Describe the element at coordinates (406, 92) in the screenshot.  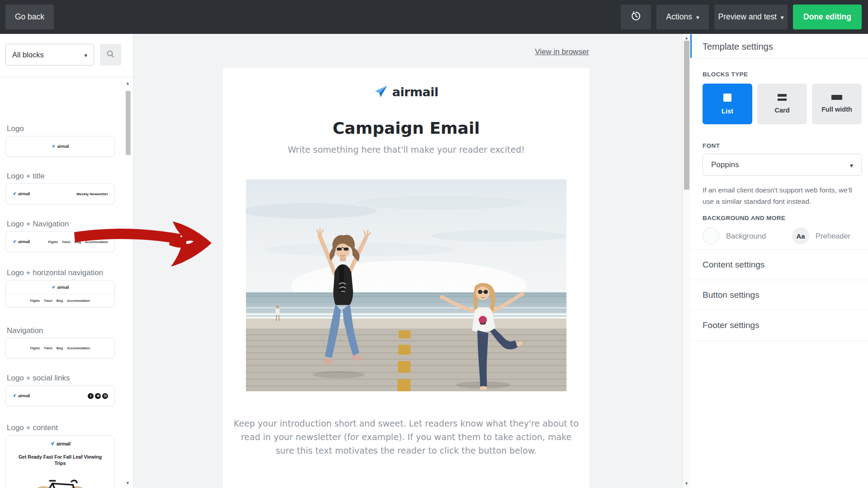
I see `email-logo-block: airmail` at that location.